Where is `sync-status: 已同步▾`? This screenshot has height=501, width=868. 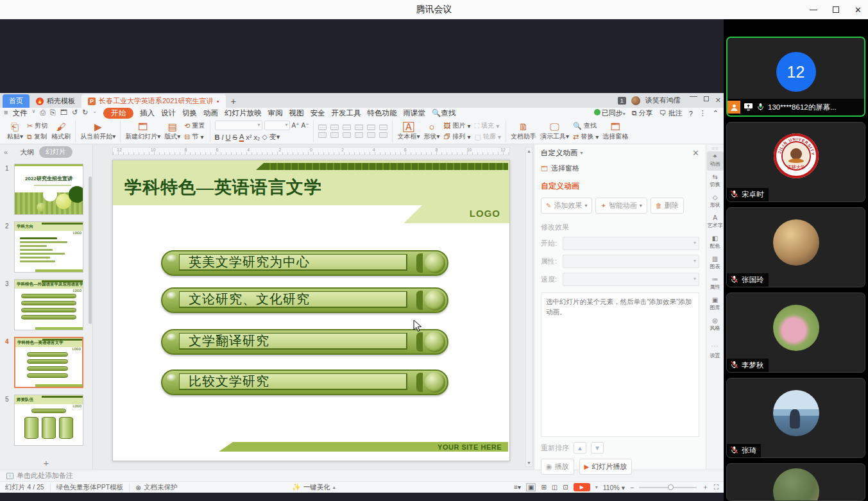
sync-status: 已同步▾ is located at coordinates (609, 113).